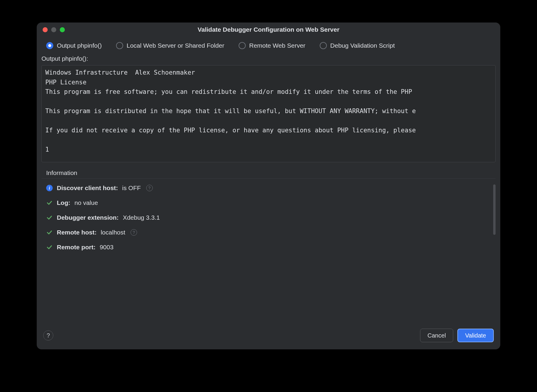 This screenshot has height=392, width=537. What do you see at coordinates (268, 171) in the screenshot?
I see `information-header: Information` at bounding box center [268, 171].